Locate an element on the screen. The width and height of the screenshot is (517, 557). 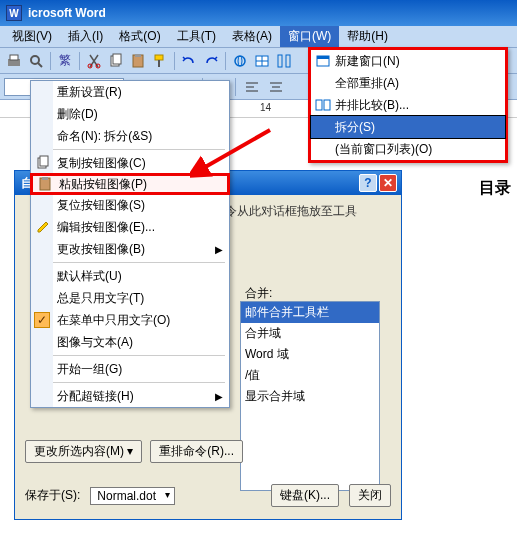
keyboard-button: 键盘(K)... is located at coordinates (305, 496).